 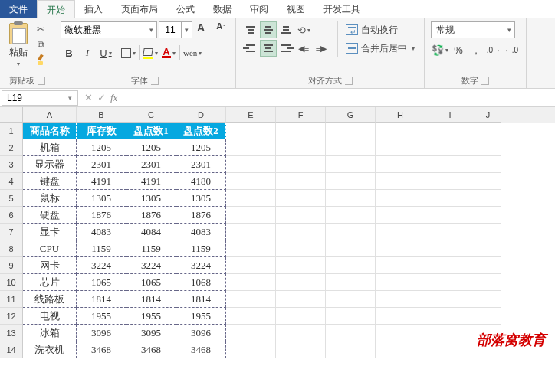 What do you see at coordinates (201, 316) in the screenshot?
I see `table-cell: 1955` at bounding box center [201, 316].